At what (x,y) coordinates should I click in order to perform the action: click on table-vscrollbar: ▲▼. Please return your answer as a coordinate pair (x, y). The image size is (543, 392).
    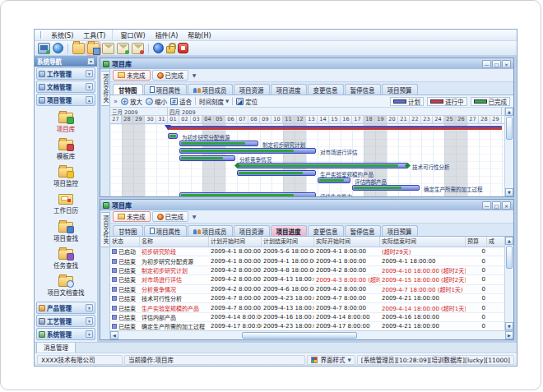
    Looking at the image, I should click on (508, 284).